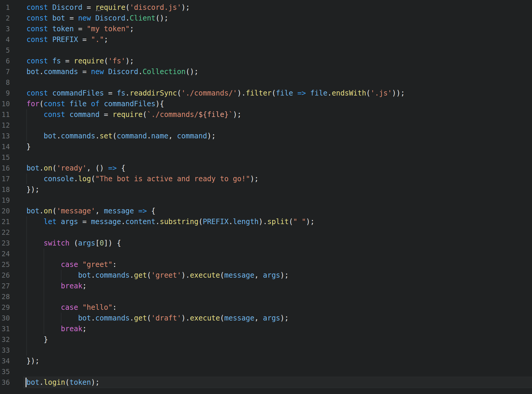  What do you see at coordinates (266, 115) in the screenshot?
I see `code-line: 11 const command = require(`./commands/$…` at bounding box center [266, 115].